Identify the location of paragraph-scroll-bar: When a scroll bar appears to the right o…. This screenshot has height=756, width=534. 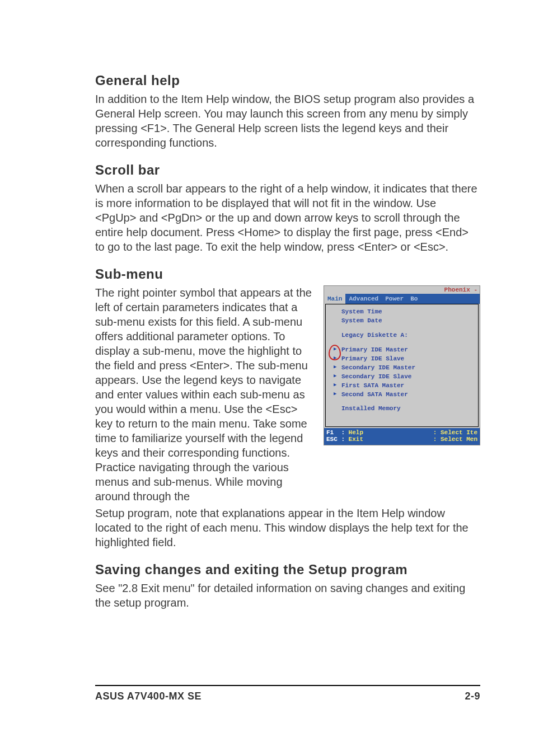
(288, 218).